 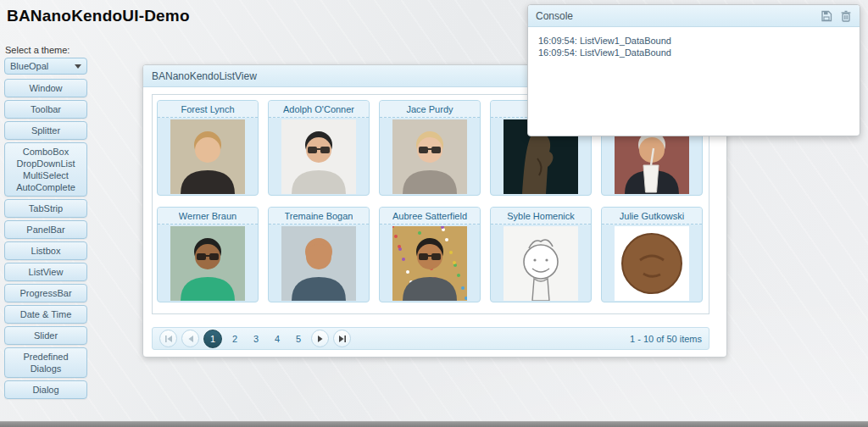 What do you see at coordinates (652, 216) in the screenshot?
I see `card-name: Julie Gutkowski` at bounding box center [652, 216].